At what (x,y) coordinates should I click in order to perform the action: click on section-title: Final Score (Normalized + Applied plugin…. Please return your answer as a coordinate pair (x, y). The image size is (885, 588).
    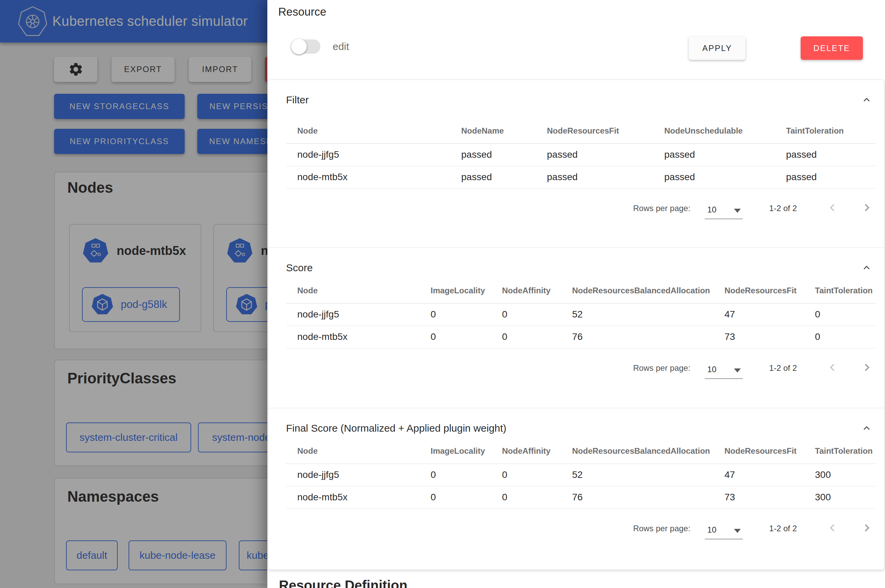
    Looking at the image, I should click on (396, 428).